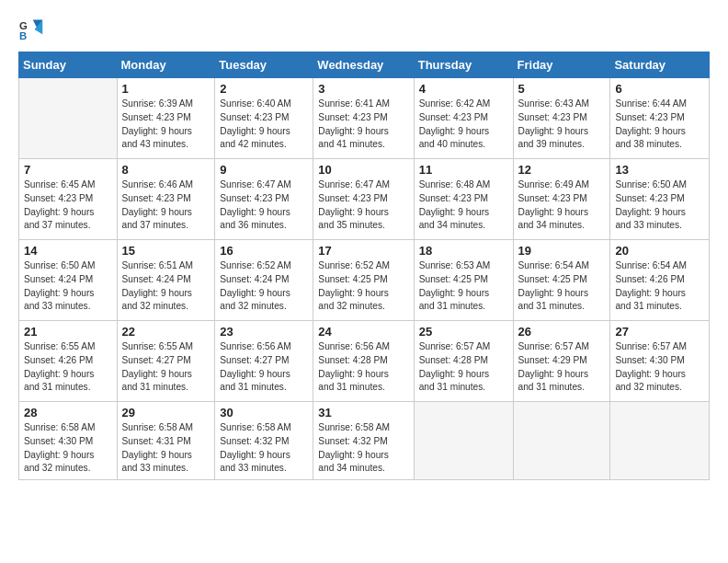 The width and height of the screenshot is (728, 563). I want to click on day-number: 26, so click(563, 331).